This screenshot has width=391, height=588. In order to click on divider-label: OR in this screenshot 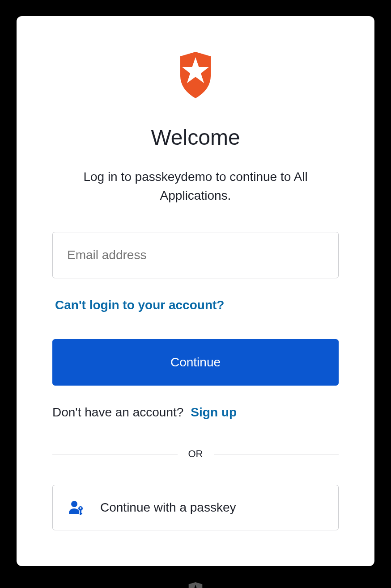, I will do `click(196, 454)`.